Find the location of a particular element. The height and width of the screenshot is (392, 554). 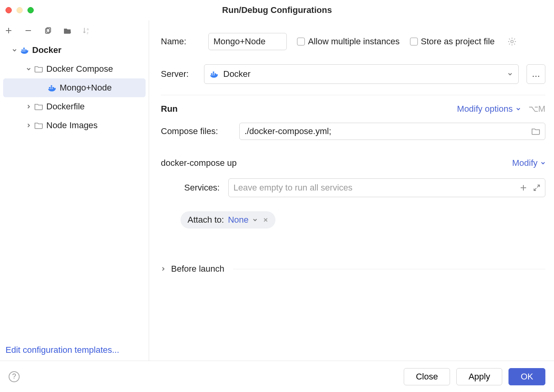

save-templates-button is located at coordinates (67, 31).